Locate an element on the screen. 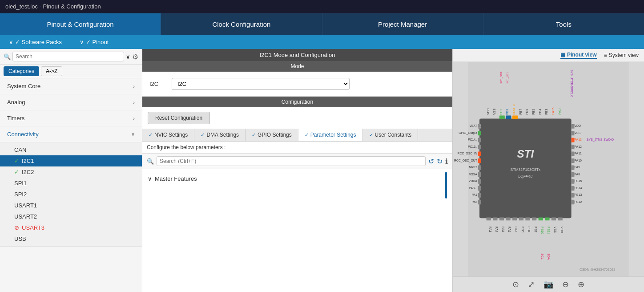 The width and height of the screenshot is (644, 292). sub-nav-pinout: ∨ ✓ Pinout is located at coordinates (94, 42).